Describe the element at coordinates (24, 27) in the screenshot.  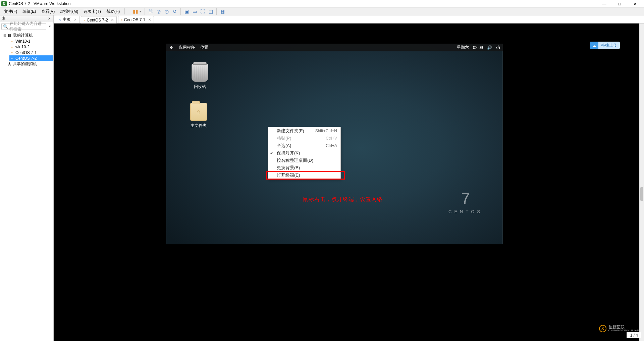
I see `search-input: 🔍 在此处键入内容进行搜索` at that location.